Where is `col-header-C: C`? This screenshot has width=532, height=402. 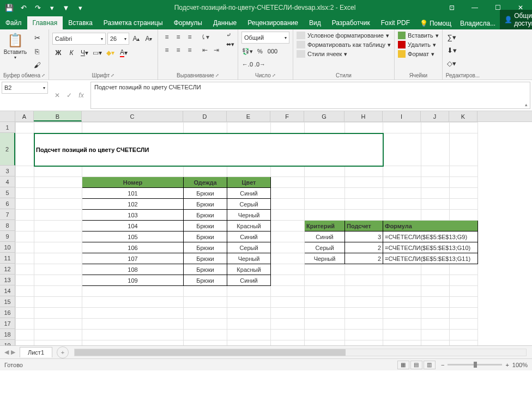 col-header-C: C is located at coordinates (132, 117).